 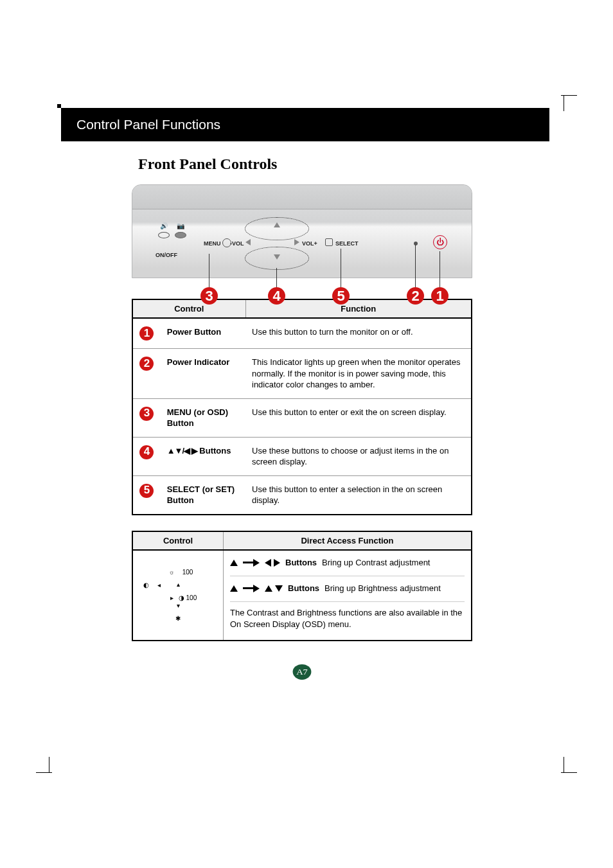 I want to click on callout-5: 5, so click(x=341, y=296).